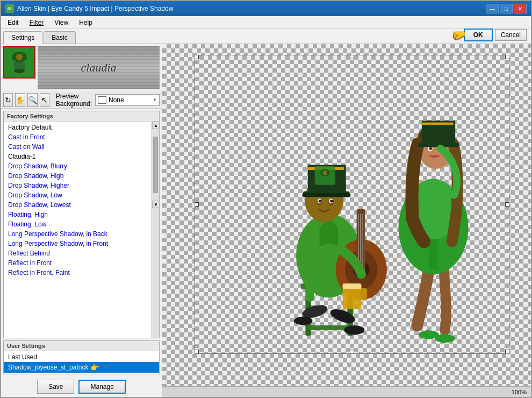 The image size is (532, 398). I want to click on menu-bar: Edit Filter View Help, so click(266, 23).